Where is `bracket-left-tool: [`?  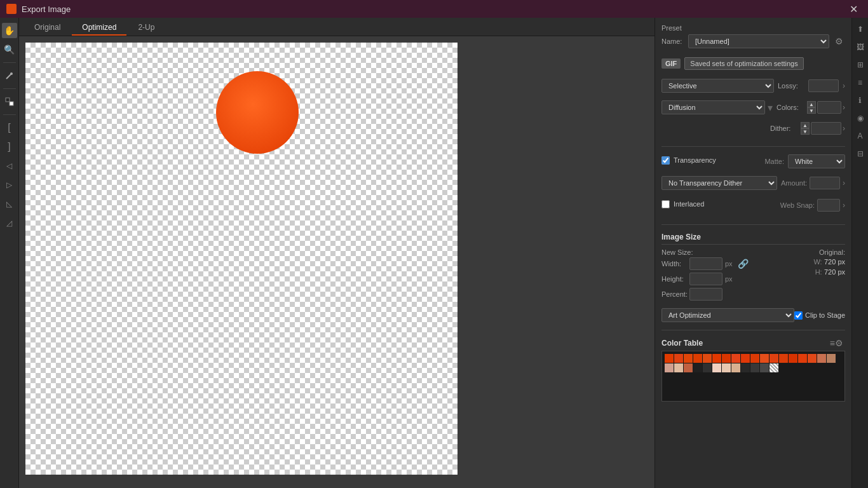 bracket-left-tool: [ is located at coordinates (10, 128).